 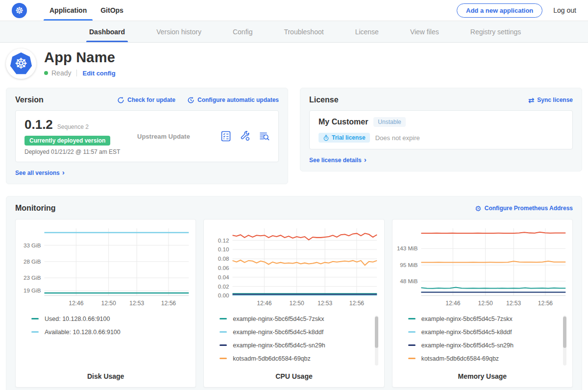 I want to click on chart-title: CPU Usage, so click(x=294, y=376).